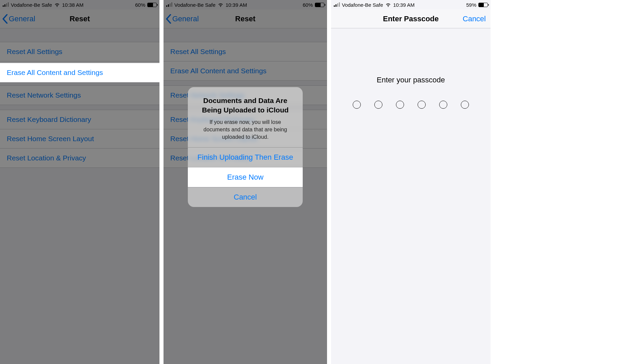 This screenshot has height=364, width=625. I want to click on status-bar: Vodafone-Be Safe 10:39 AM 59%, so click(411, 5).